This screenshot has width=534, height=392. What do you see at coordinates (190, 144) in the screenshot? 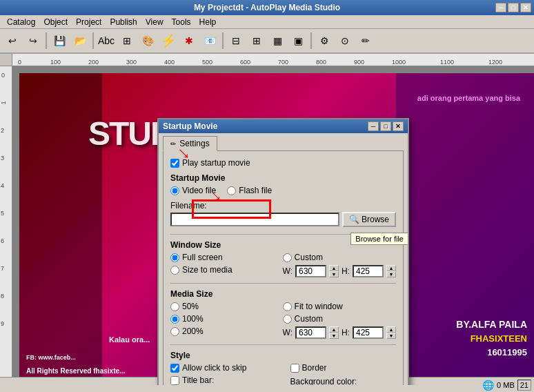
I see `tab-settings: ✏ Settings` at bounding box center [190, 144].